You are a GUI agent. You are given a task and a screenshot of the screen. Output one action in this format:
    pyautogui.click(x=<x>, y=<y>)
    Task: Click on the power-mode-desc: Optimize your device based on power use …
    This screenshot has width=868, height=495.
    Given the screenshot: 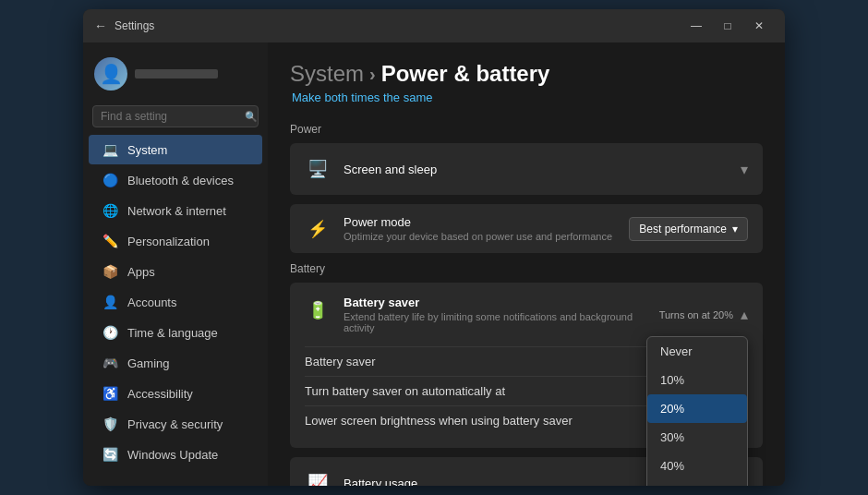 What is the action you would take?
    pyautogui.click(x=486, y=236)
    